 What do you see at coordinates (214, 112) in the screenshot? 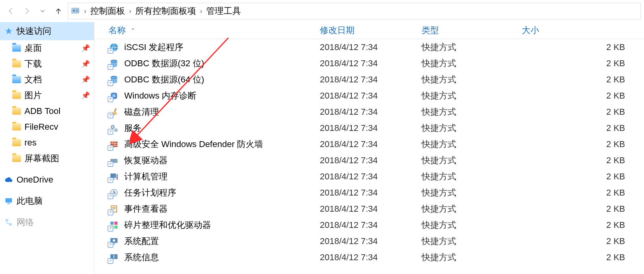
I see `cell-name: ↗ 磁盘清理` at bounding box center [214, 112].